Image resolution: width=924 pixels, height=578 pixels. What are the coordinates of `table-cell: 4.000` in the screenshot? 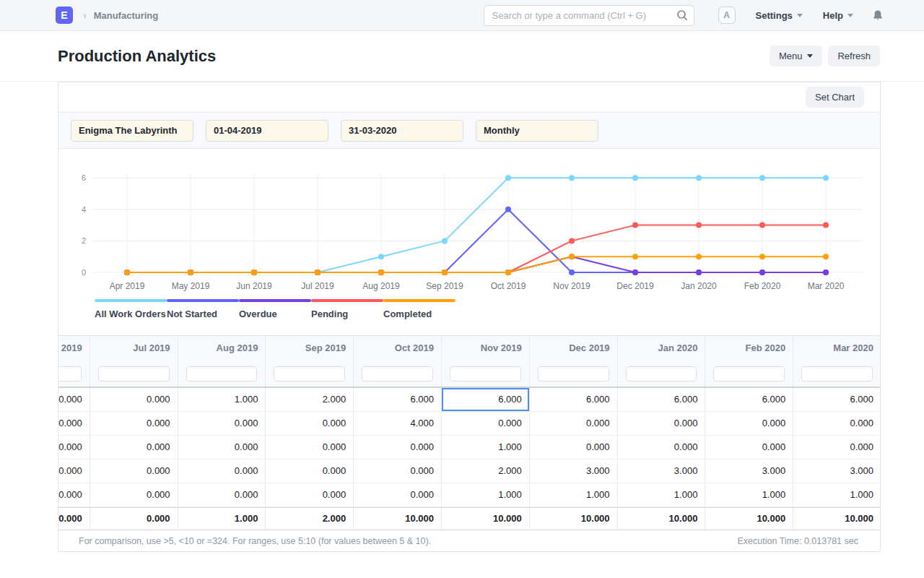 It's located at (398, 423).